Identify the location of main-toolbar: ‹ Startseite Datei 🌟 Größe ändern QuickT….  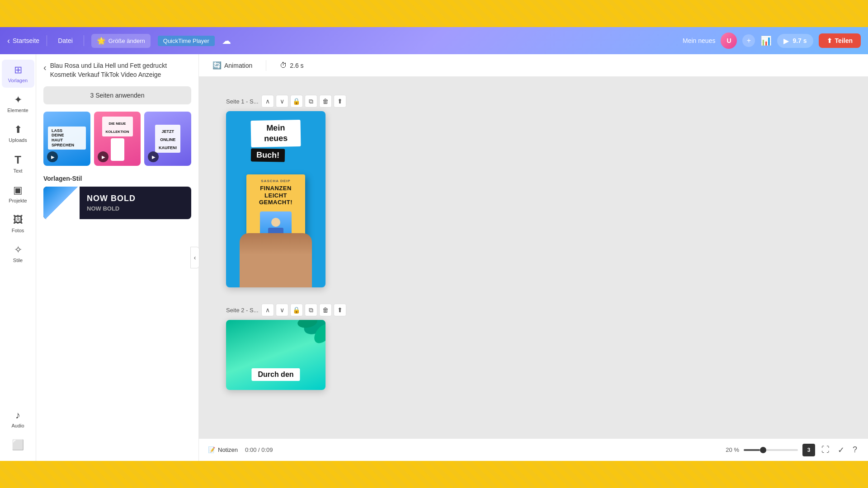
(434, 41).